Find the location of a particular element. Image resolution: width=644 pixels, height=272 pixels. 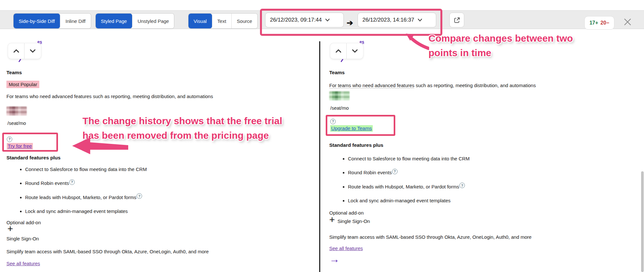

upgrade-to-teams-link: Upgrade to Teams is located at coordinates (351, 128).